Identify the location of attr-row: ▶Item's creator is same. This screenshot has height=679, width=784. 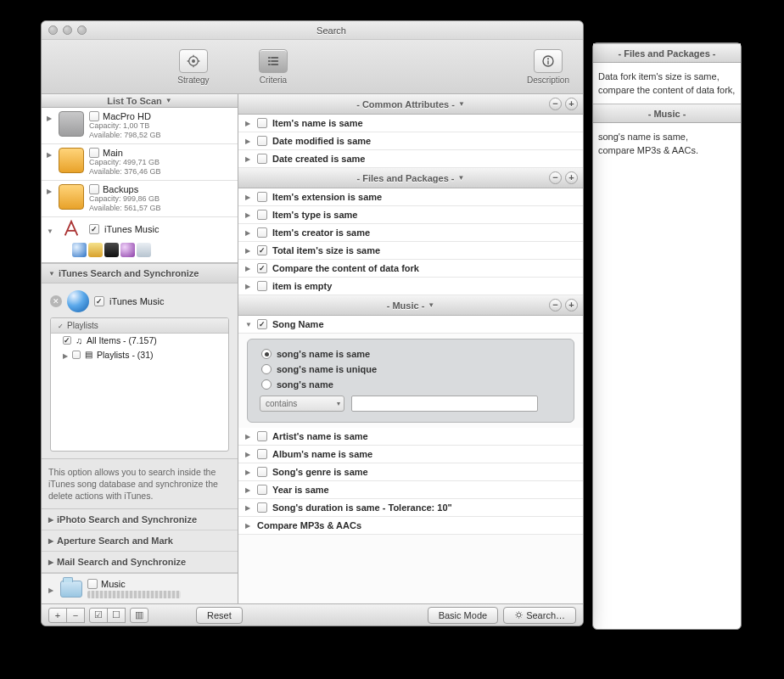
(411, 233).